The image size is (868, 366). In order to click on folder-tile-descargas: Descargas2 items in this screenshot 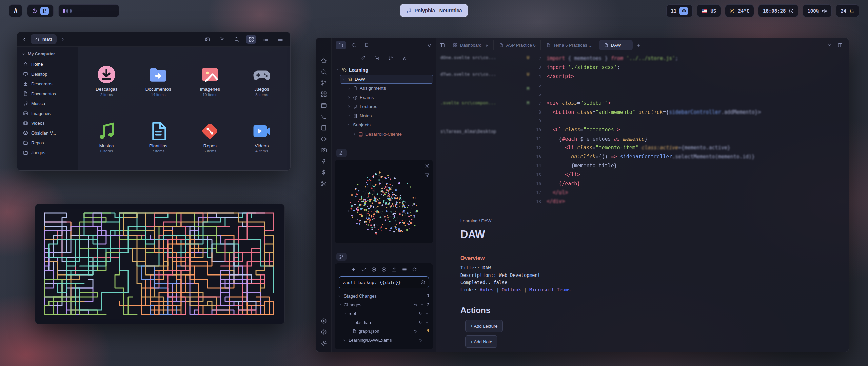, I will do `click(106, 81)`.